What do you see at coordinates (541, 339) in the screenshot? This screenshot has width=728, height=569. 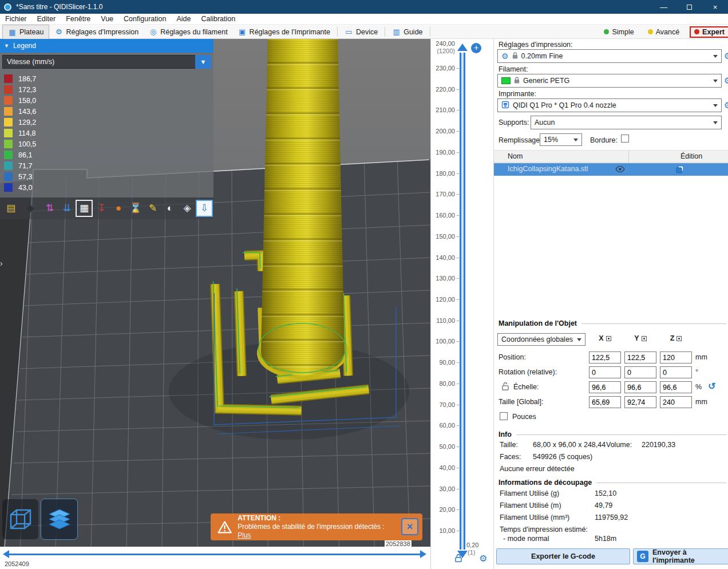 I see `coordinate-system-combo: Coordonnées globales` at bounding box center [541, 339].